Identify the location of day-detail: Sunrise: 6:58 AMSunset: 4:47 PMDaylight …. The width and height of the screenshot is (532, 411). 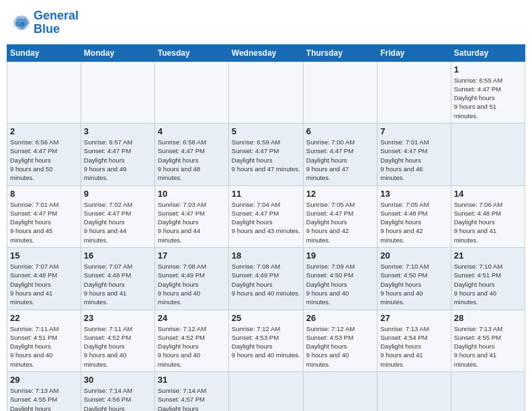
(192, 160).